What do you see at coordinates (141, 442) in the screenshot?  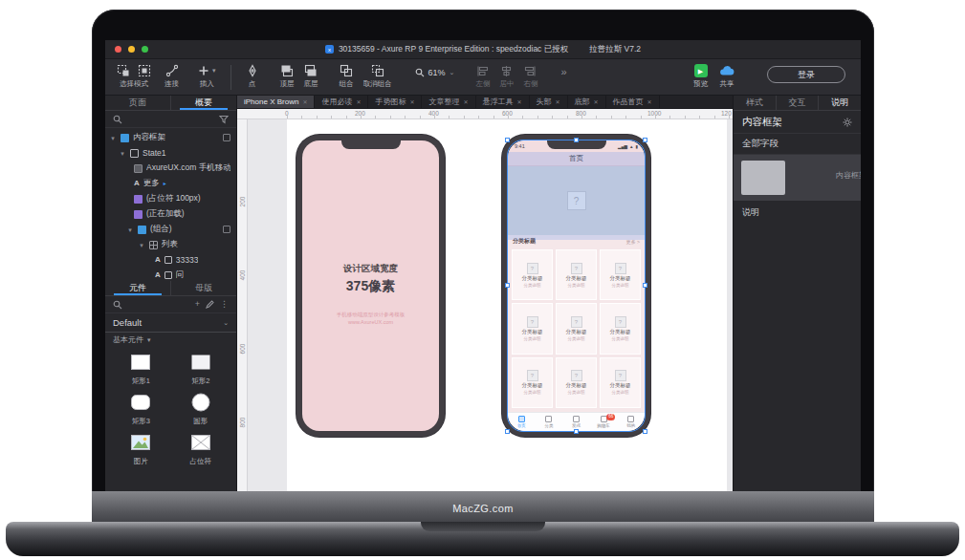 I see `image-icon` at bounding box center [141, 442].